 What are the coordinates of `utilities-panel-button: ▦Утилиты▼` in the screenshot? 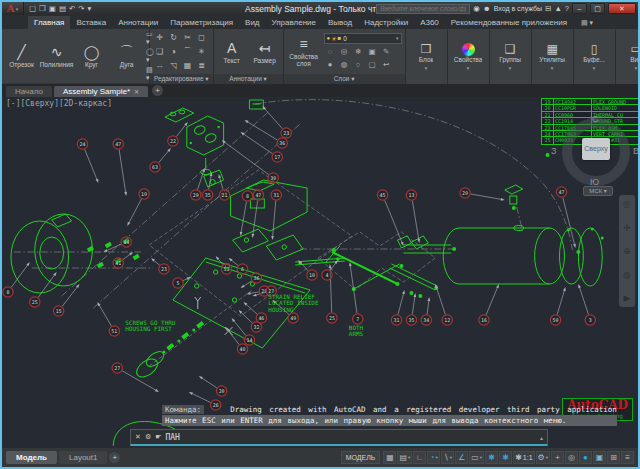 It's located at (553, 56).